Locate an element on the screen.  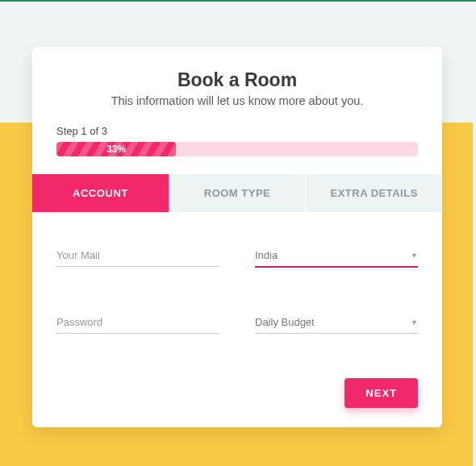
tab-label: ACCOUNT is located at coordinates (100, 193).